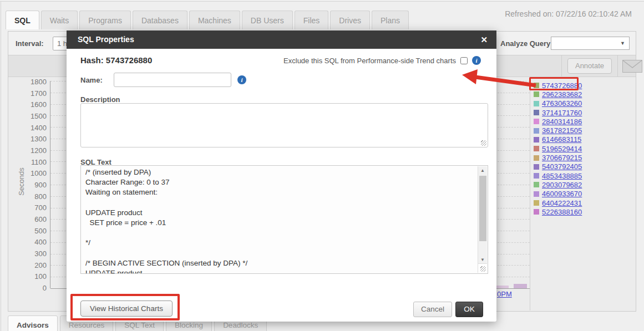  Describe the element at coordinates (632, 67) in the screenshot. I see `email-envelope-icon` at that location.